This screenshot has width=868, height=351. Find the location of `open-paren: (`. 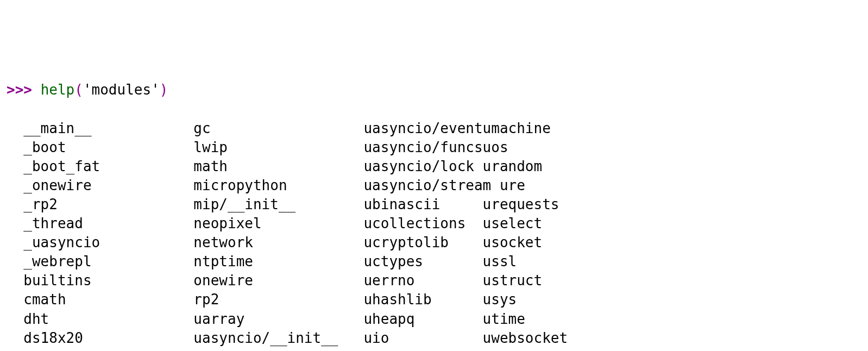

open-paren: ( is located at coordinates (79, 90).